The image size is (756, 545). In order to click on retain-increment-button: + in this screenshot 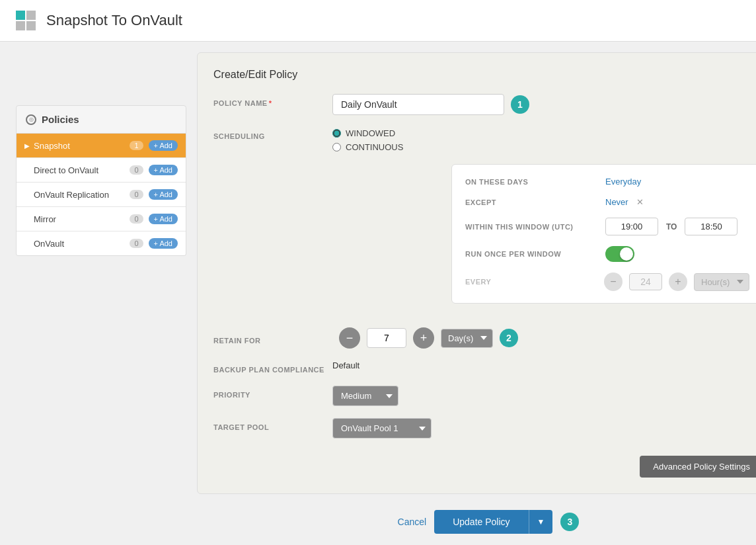, I will do `click(424, 338)`.